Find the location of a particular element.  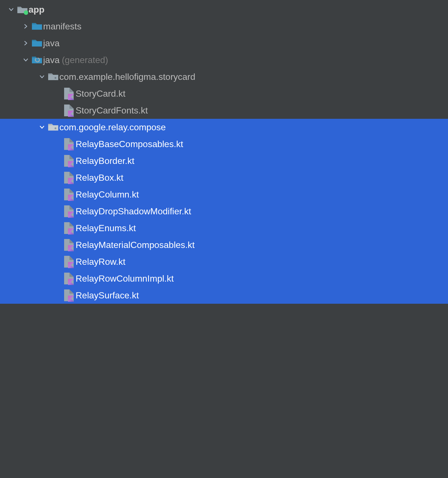

tree-row-file-relayrow: RelayRow.kt is located at coordinates (224, 262).